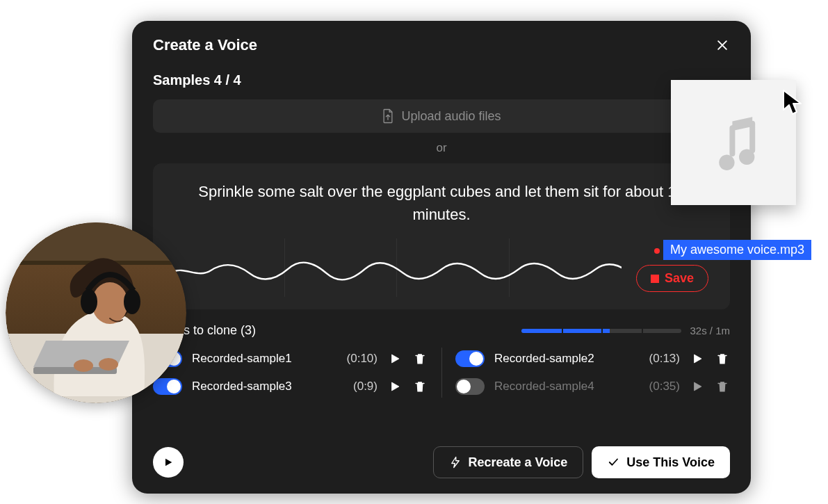 This screenshot has height=504, width=828. What do you see at coordinates (388, 116) in the screenshot?
I see `upload-file-icon` at bounding box center [388, 116].